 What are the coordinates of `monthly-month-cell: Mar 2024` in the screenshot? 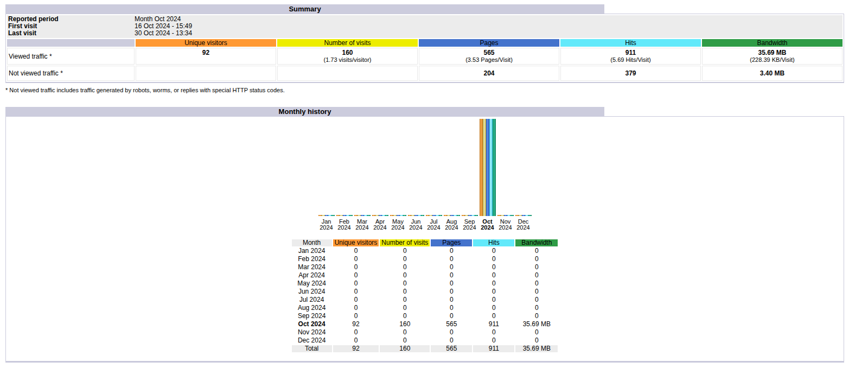 It's located at (312, 267).